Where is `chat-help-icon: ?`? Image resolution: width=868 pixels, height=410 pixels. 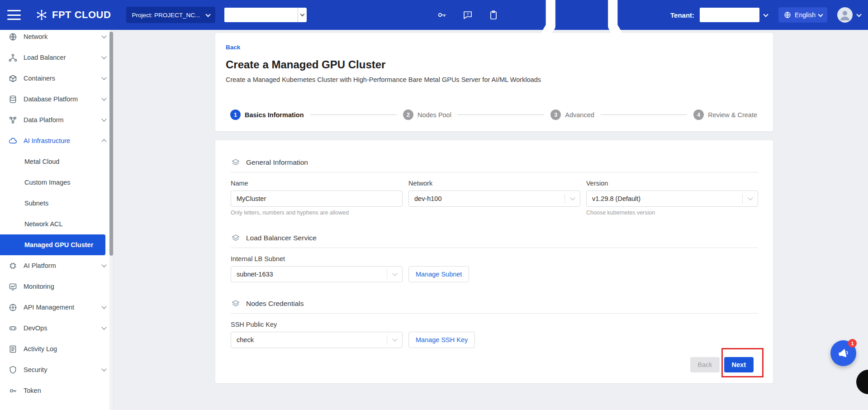
chat-help-icon: ? is located at coordinates (468, 15).